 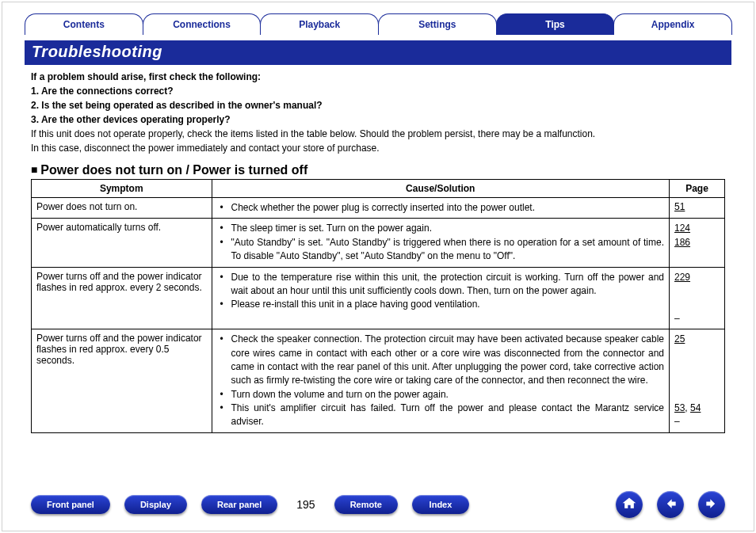 What do you see at coordinates (378, 52) in the screenshot?
I see `page-title: Troubleshooting` at bounding box center [378, 52].